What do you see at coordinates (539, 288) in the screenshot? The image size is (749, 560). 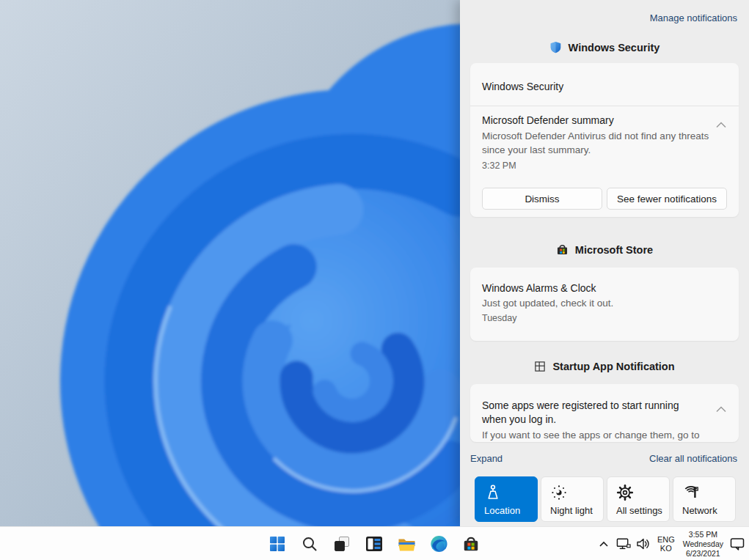 I see `notification-title: Windows Alarms & Clock` at bounding box center [539, 288].